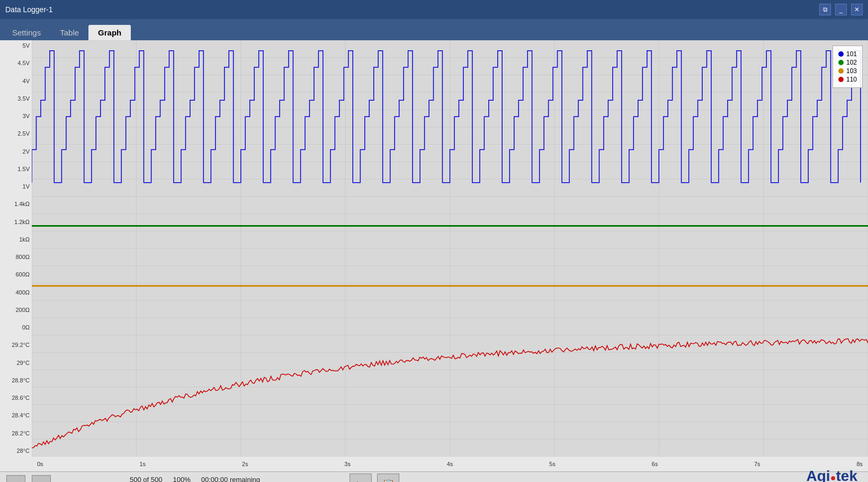 The height and width of the screenshot is (482, 868). I want to click on legend-item-103: 103, so click(847, 71).